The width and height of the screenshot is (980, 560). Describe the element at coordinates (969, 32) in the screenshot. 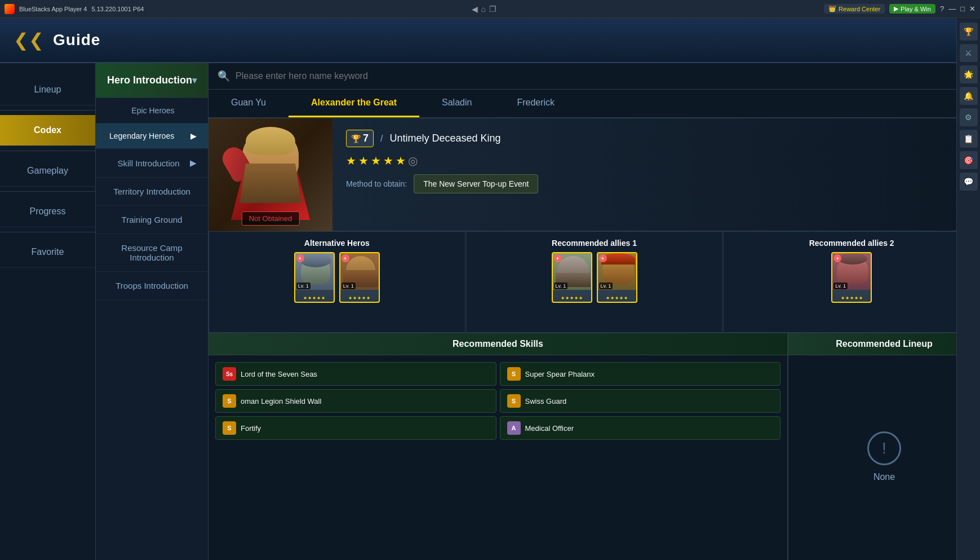

I see `sidebar-icon-1: 🏆` at that location.